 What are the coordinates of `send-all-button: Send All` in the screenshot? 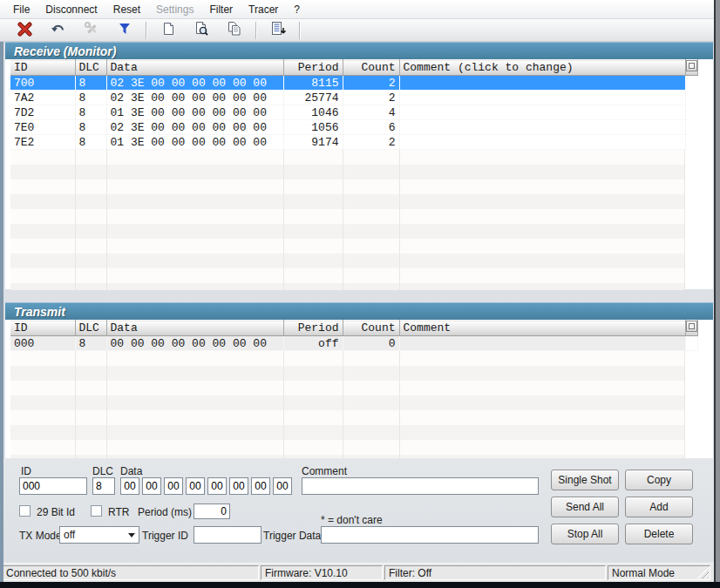 It's located at (585, 507).